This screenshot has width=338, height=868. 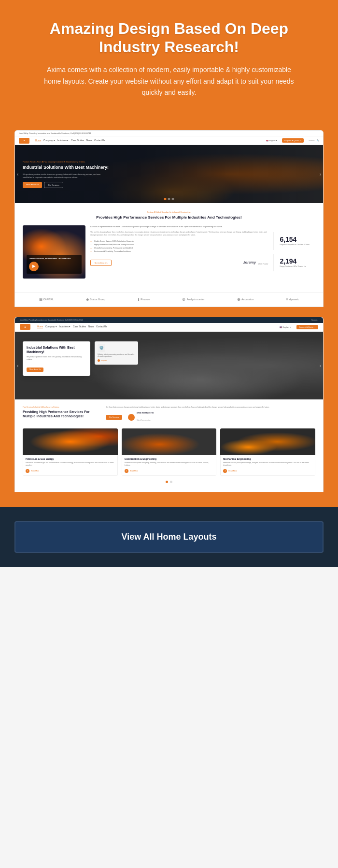 I want to click on stat-2-number: 2,194, so click(x=295, y=261).